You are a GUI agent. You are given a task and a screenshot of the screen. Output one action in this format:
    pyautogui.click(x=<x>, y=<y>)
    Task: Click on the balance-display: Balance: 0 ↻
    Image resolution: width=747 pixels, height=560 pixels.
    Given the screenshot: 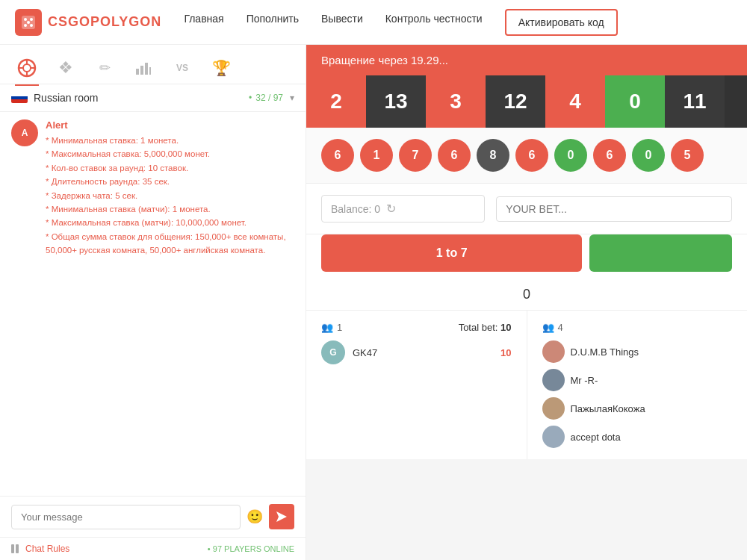 What is the action you would take?
    pyautogui.click(x=403, y=209)
    